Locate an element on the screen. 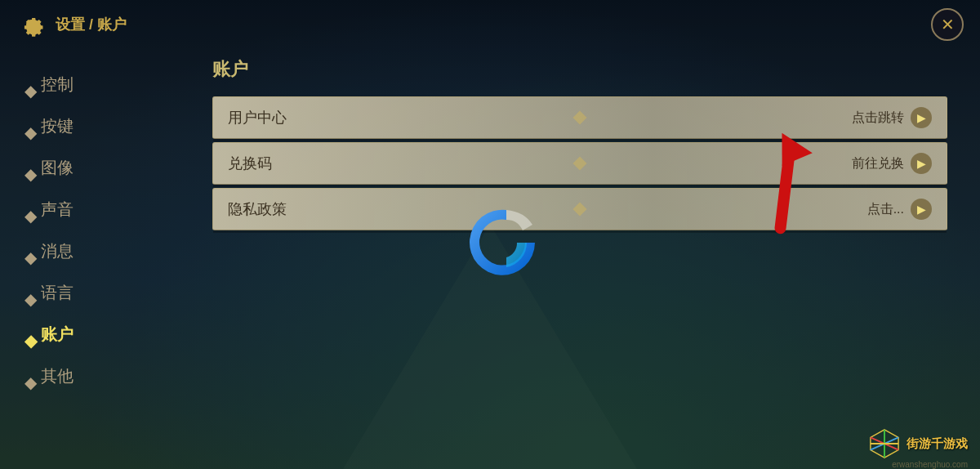  watermark: 街游千游戏 is located at coordinates (918, 444).